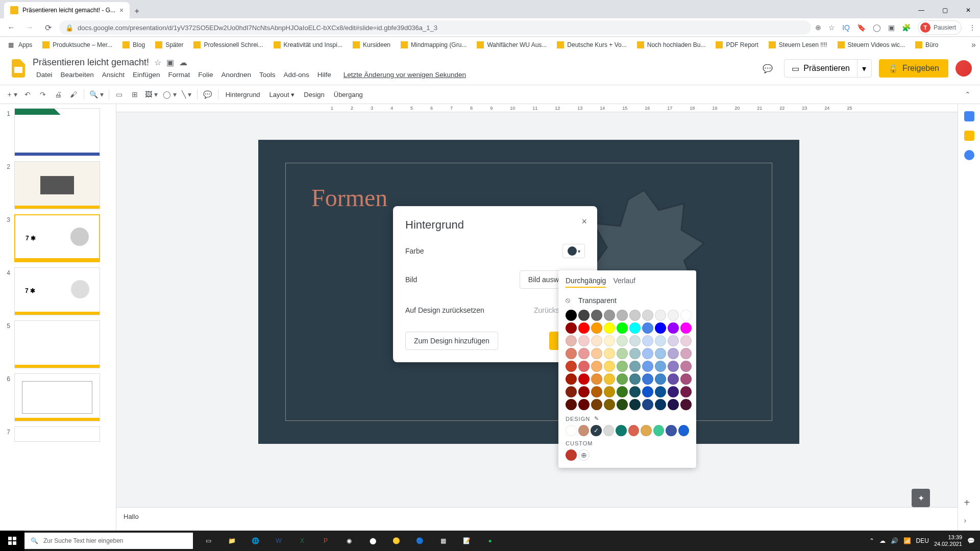 The height and width of the screenshot is (551, 980). Describe the element at coordinates (420, 541) in the screenshot. I see `edge-icon: 🔵` at that location.